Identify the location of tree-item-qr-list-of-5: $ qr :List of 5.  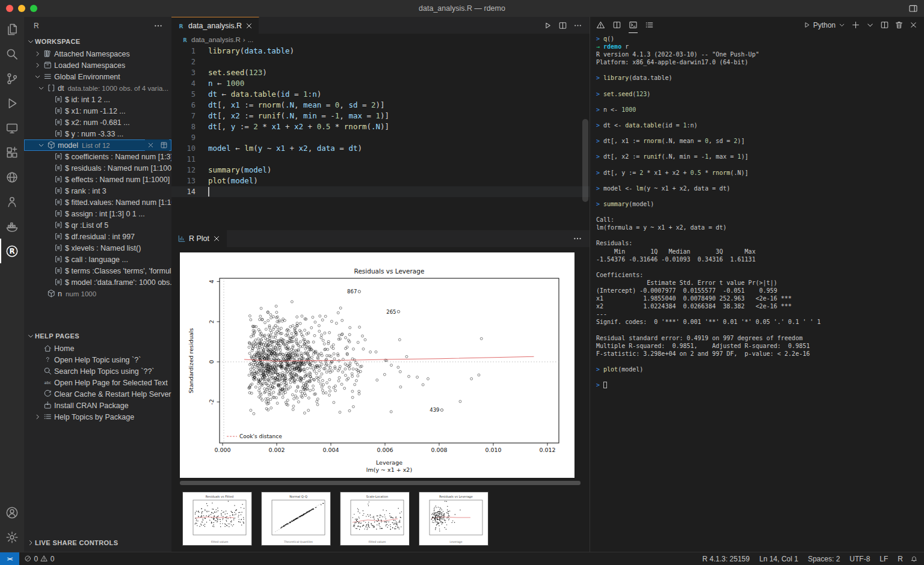
(97, 225).